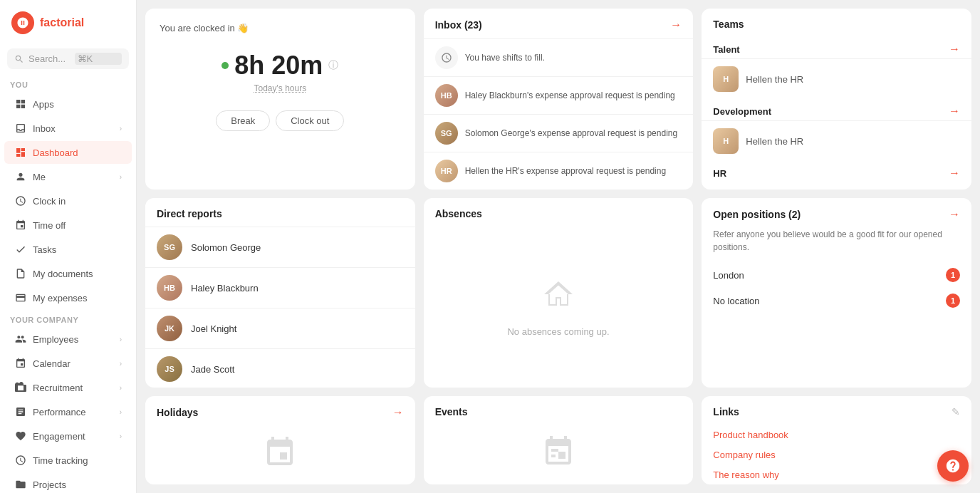 This screenshot has height=493, width=980. What do you see at coordinates (170, 247) in the screenshot?
I see `solomon-report-avatar: SG` at bounding box center [170, 247].